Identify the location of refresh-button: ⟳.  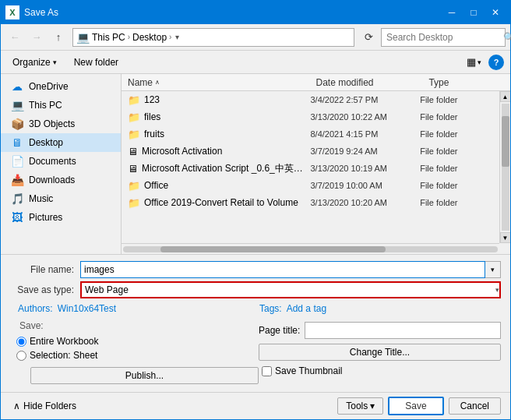
(368, 37).